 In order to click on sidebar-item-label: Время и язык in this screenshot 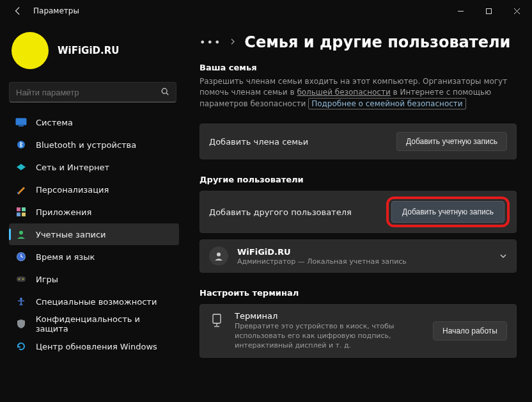, I will do `click(65, 257)`.